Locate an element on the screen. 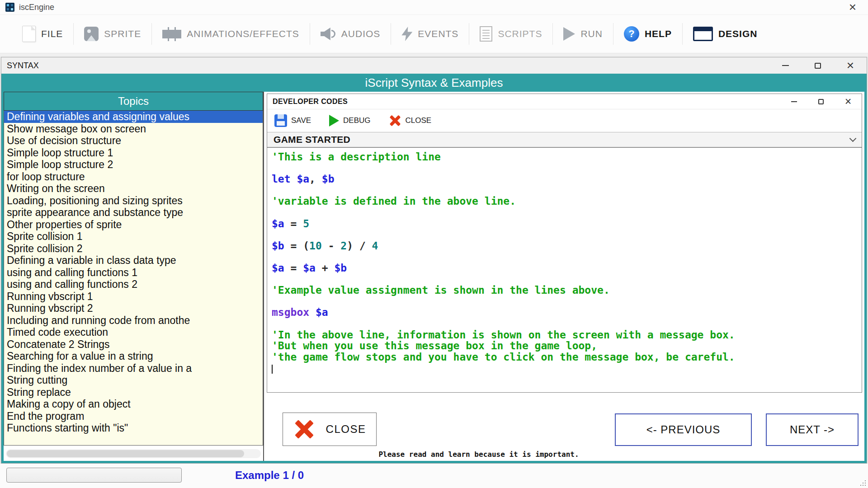 Image resolution: width=868 pixels, height=488 pixels. previous-button: <- PREVIOUS is located at coordinates (684, 430).